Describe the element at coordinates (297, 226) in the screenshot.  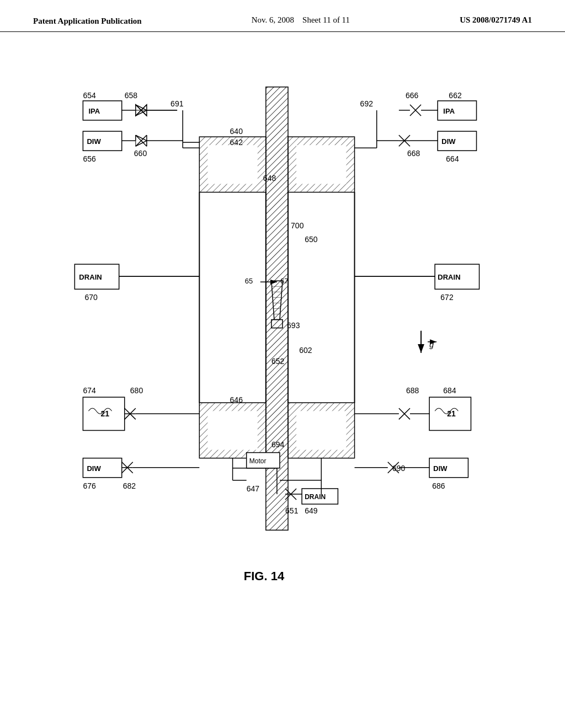
I see `label-700: 700` at that location.